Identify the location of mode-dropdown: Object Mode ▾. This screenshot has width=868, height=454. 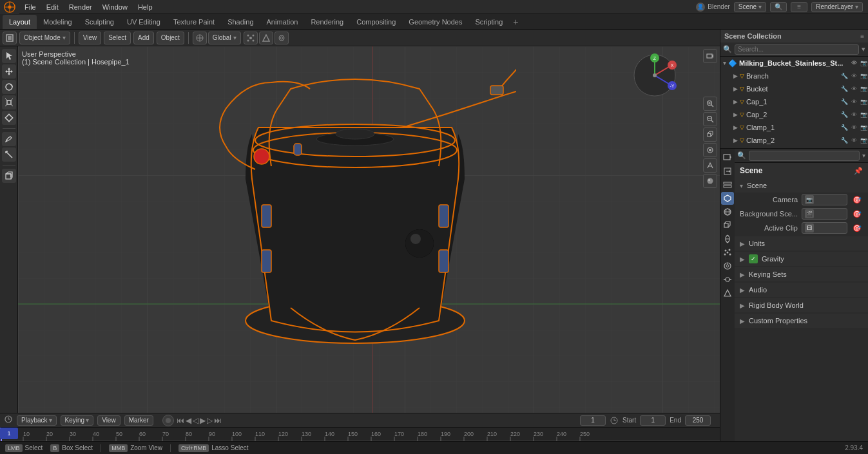
(45, 38).